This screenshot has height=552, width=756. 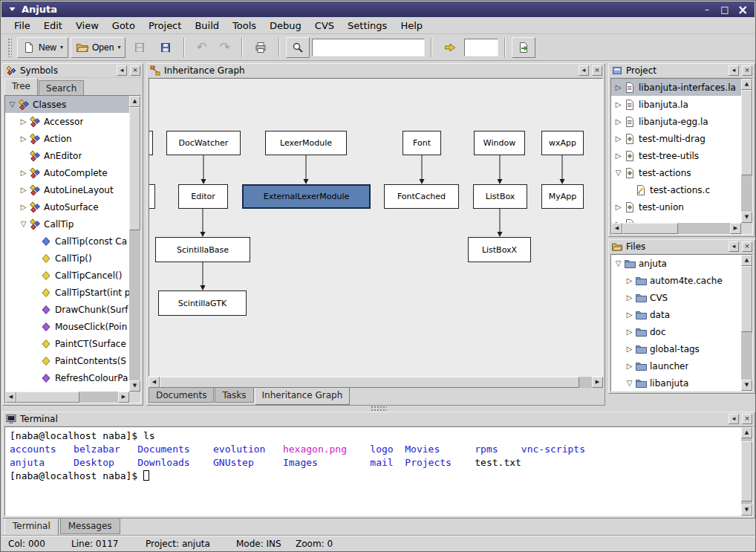 I want to click on menu-help: Help, so click(x=411, y=25).